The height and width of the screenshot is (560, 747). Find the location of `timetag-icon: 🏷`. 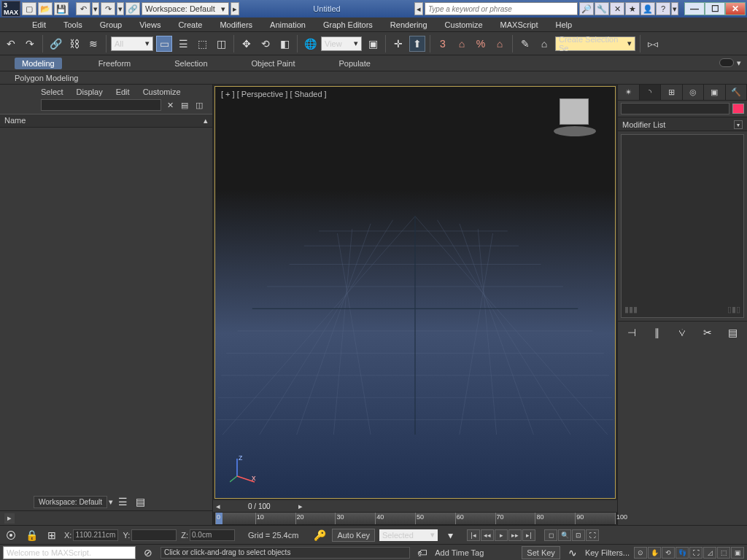

timetag-icon: 🏷 is located at coordinates (422, 553).